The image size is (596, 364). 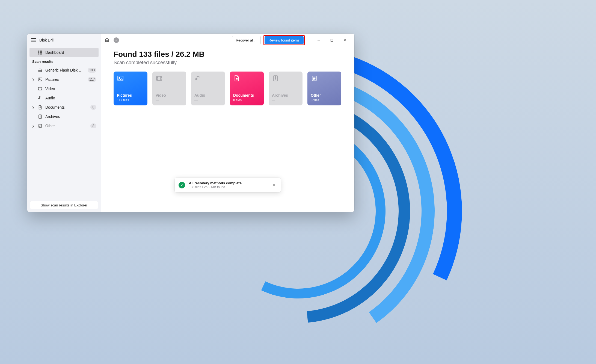 What do you see at coordinates (228, 187) in the screenshot?
I see `toast-sub: 133 files / 26.2 MB found` at bounding box center [228, 187].